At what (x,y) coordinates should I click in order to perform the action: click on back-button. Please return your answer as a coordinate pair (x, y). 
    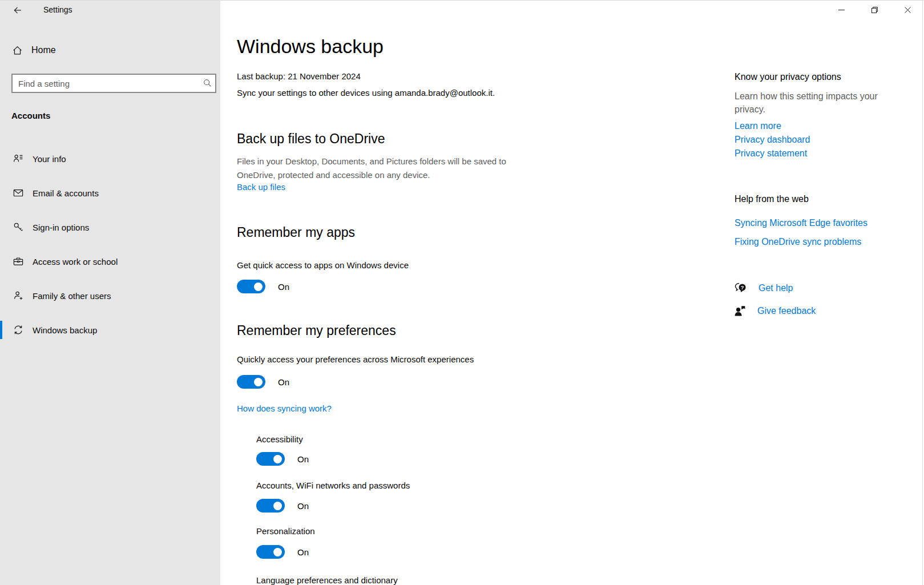
    Looking at the image, I should click on (18, 10).